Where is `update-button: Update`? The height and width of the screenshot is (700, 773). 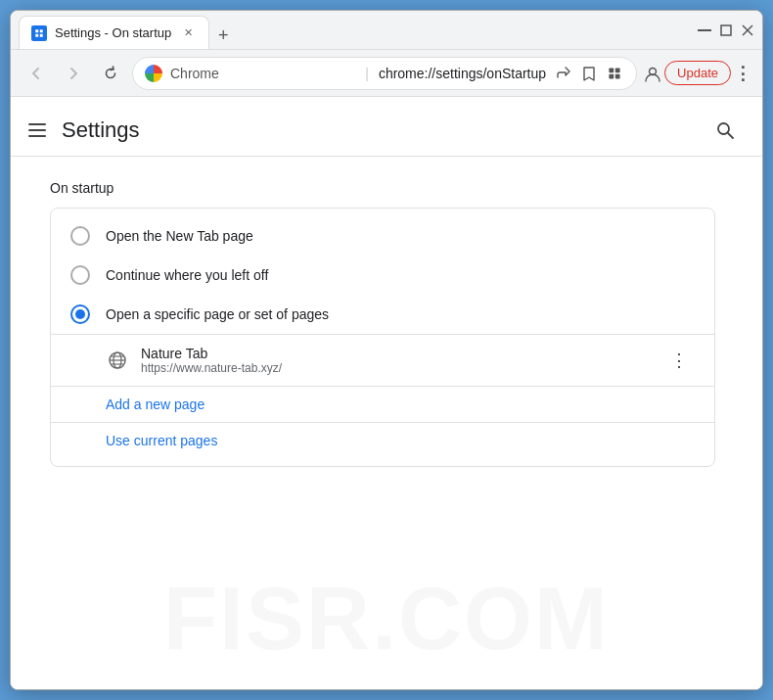
update-button: Update is located at coordinates (698, 72).